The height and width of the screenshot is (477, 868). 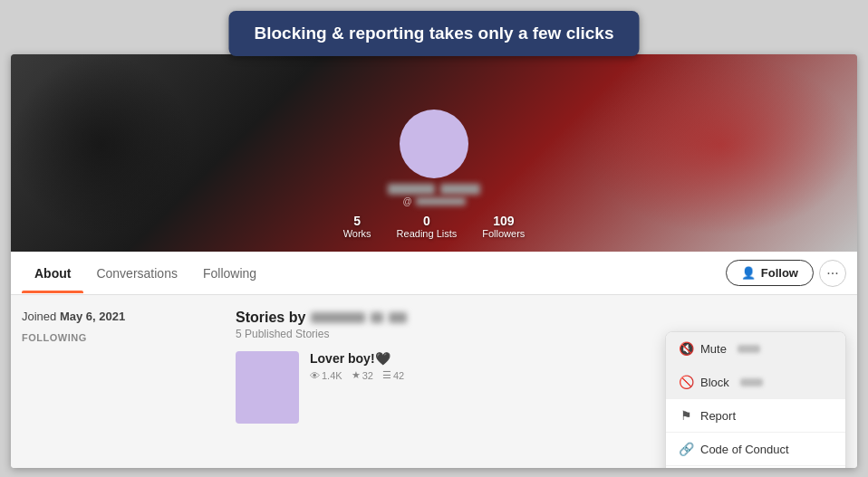 I want to click on follow-button: 👤 Follow, so click(x=770, y=273).